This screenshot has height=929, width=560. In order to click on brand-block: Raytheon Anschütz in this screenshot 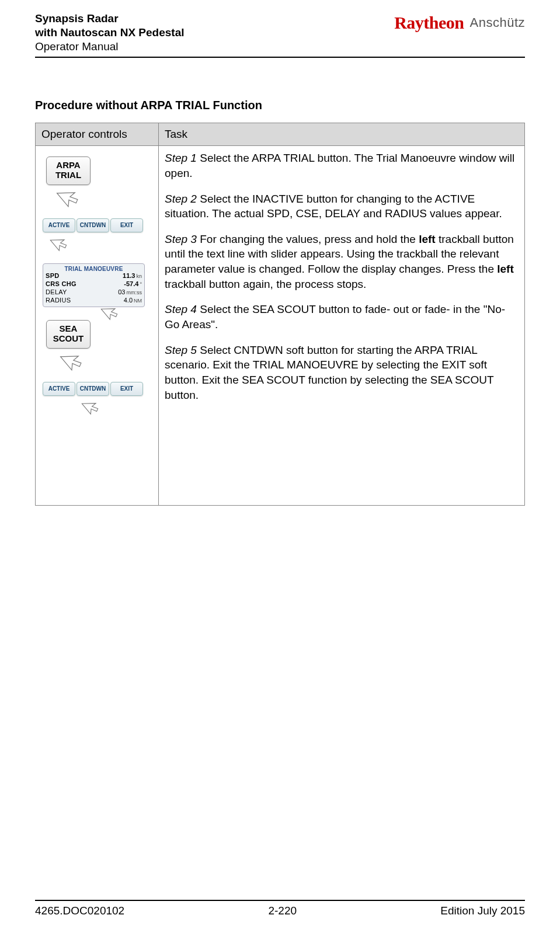, I will do `click(460, 23)`.